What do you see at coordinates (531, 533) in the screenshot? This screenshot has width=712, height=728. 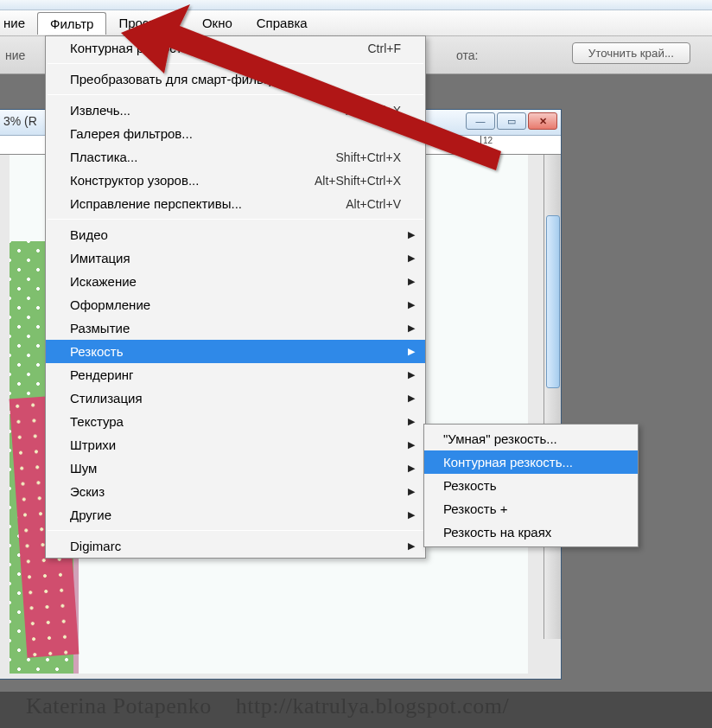 I see `sharpen-submenu-item: Резкость на краях` at bounding box center [531, 533].